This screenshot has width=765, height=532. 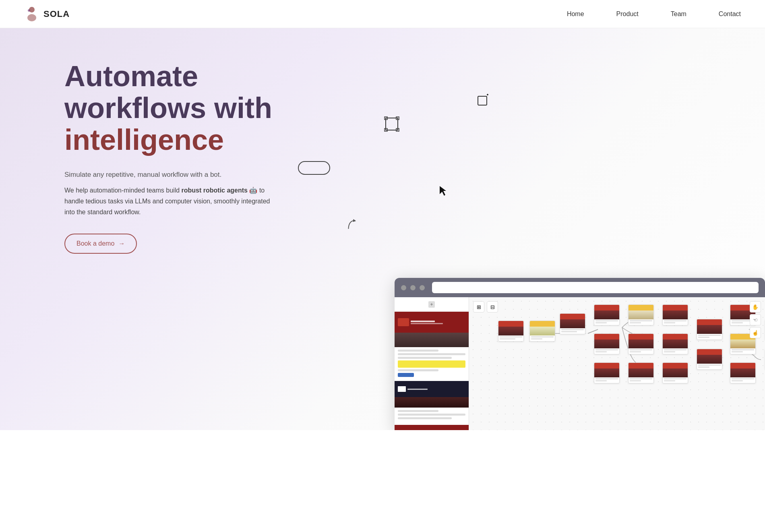 I want to click on logo-area: SOLA, so click(x=47, y=14).